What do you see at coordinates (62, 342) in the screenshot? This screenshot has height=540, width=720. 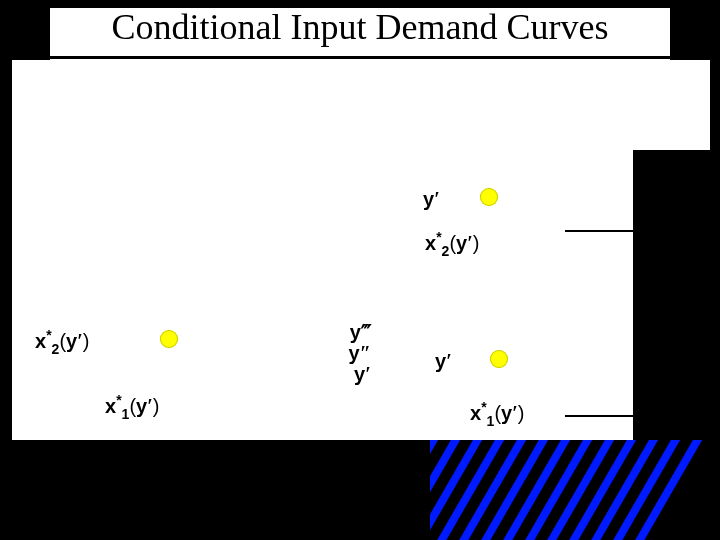 I see `label-x2-yprime-left: x*2(y′)` at bounding box center [62, 342].